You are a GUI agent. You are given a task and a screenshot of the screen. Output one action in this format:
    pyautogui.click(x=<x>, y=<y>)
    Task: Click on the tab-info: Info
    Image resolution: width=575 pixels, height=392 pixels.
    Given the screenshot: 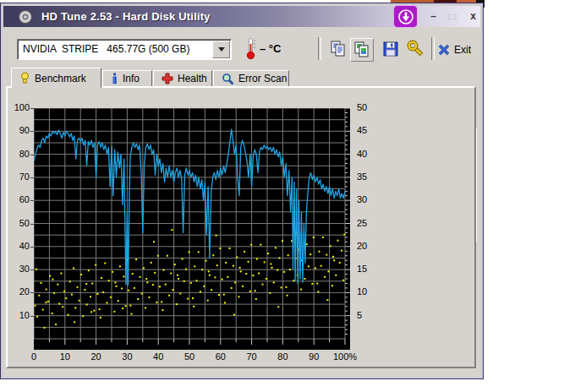 What is the action you would take?
    pyautogui.click(x=127, y=79)
    